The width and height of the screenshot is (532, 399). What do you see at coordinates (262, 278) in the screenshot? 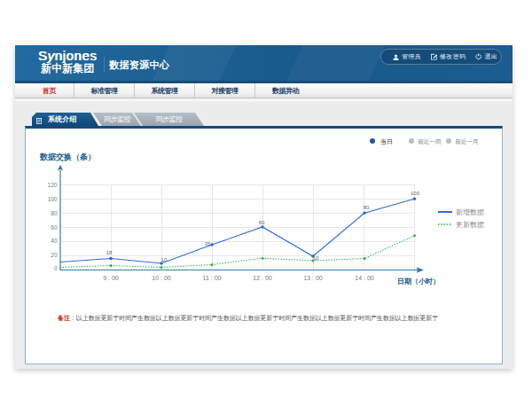
I see `svg-text: 12 : 00` at bounding box center [262, 278].